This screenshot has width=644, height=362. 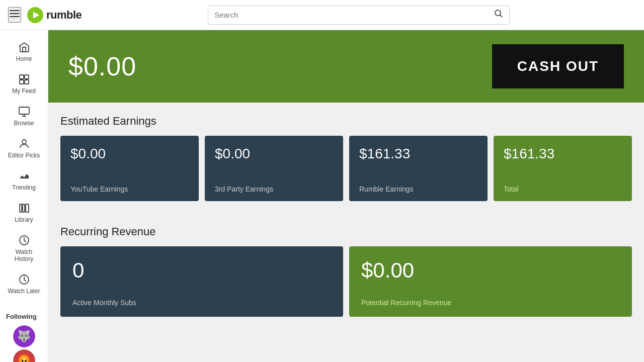 I want to click on sidebar-item-library-label: Library, so click(x=24, y=220).